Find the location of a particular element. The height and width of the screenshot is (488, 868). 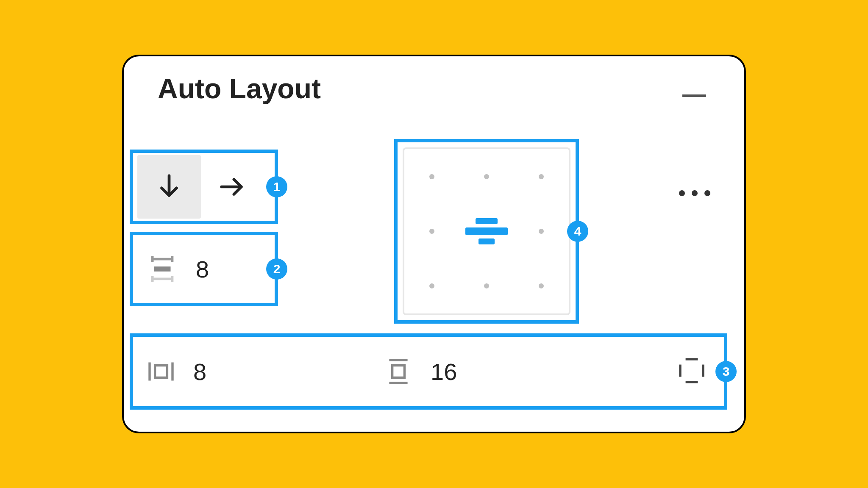

individual-padding-icon is located at coordinates (692, 371).